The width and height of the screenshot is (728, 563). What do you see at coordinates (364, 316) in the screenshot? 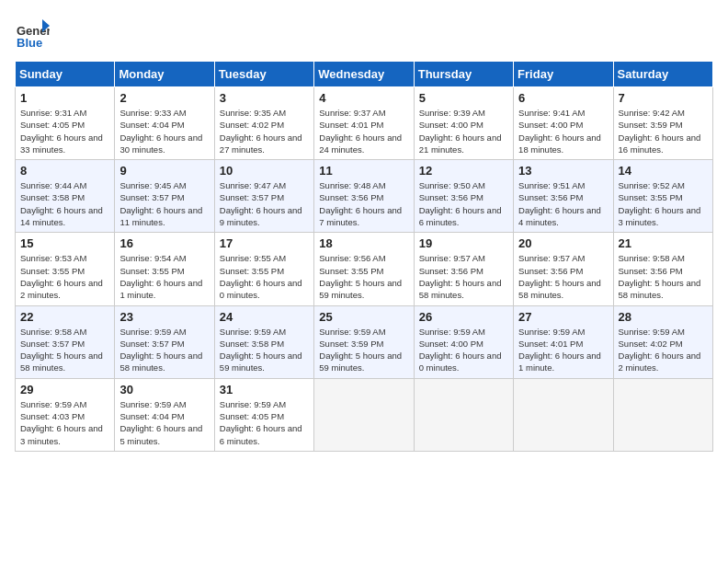
I see `day-number: 25` at bounding box center [364, 316].